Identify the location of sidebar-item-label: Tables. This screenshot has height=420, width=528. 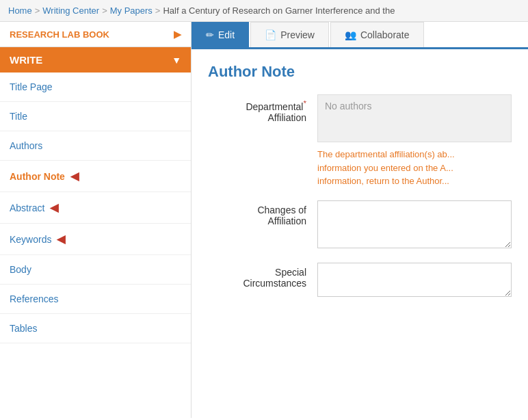
(23, 328).